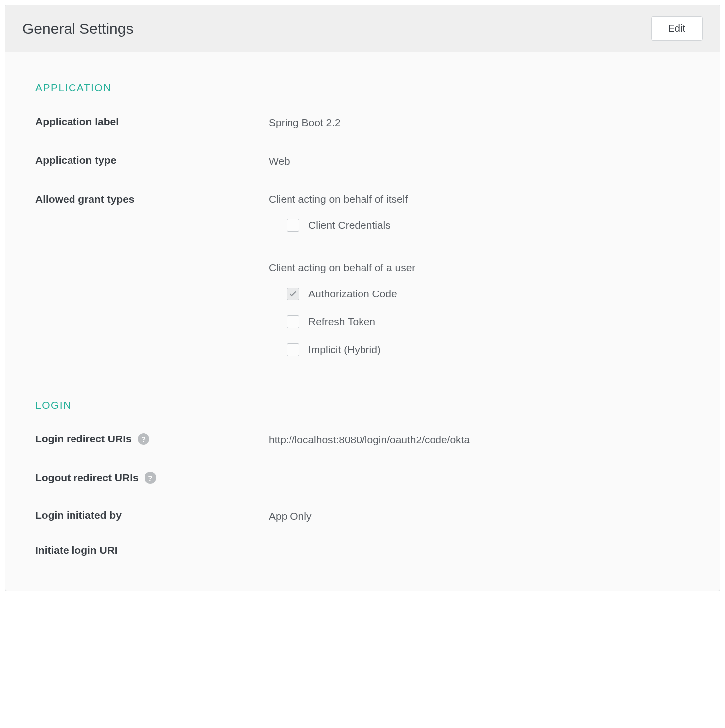 The width and height of the screenshot is (725, 728). I want to click on field-label-login-initiated-by: Login initiated by, so click(152, 515).